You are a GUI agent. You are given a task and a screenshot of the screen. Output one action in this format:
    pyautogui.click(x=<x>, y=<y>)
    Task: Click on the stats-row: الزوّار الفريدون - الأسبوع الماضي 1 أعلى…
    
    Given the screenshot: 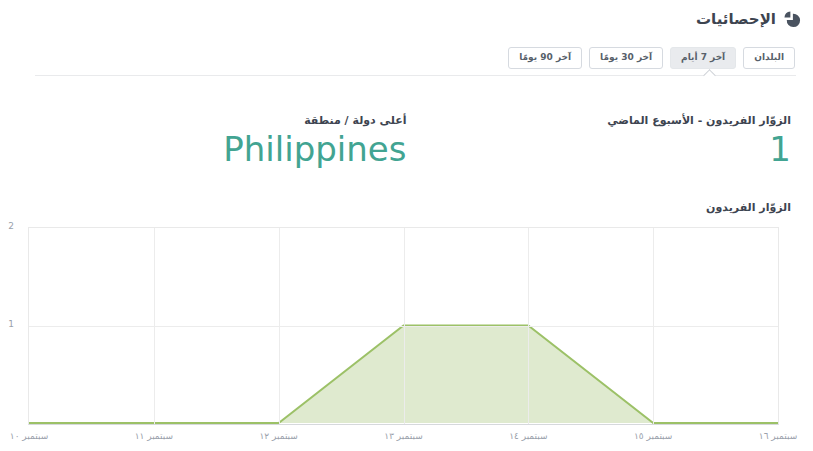 What is the action you would take?
    pyautogui.click(x=406, y=141)
    